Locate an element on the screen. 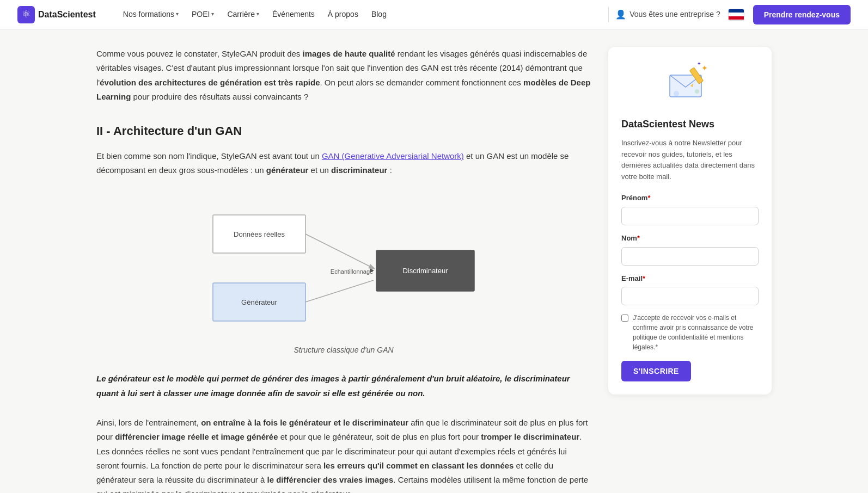  nav-item-evenements: Événements is located at coordinates (294, 14).